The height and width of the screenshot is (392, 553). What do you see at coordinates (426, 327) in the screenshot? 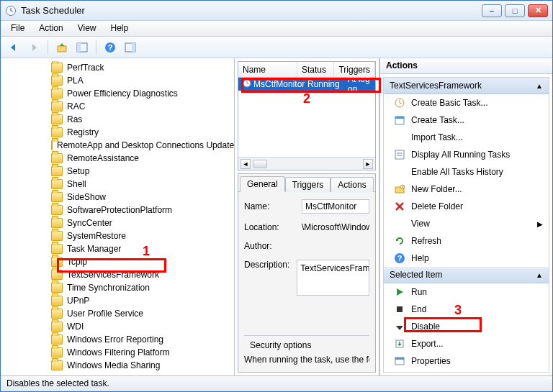
I see `action-item-label: Disable` at bounding box center [426, 327].